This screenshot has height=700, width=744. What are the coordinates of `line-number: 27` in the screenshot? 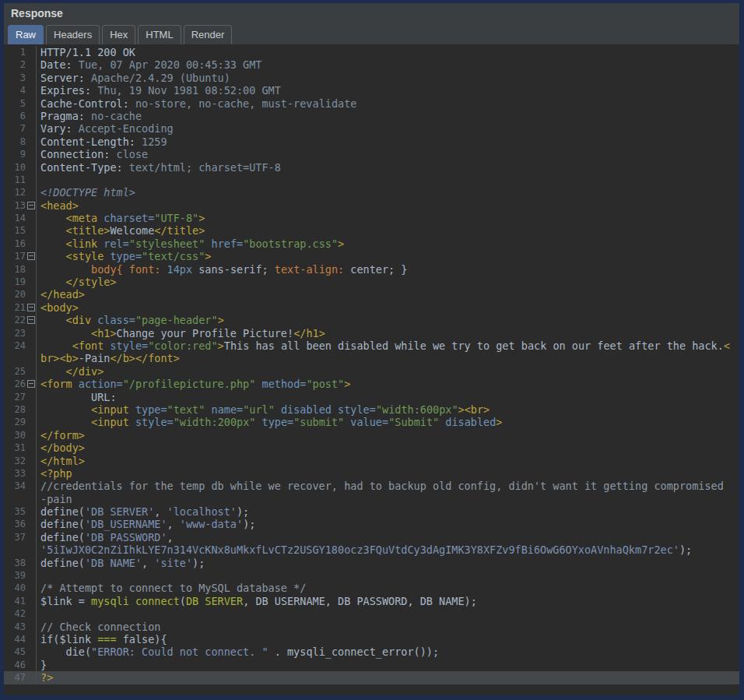 It's located at (15, 397).